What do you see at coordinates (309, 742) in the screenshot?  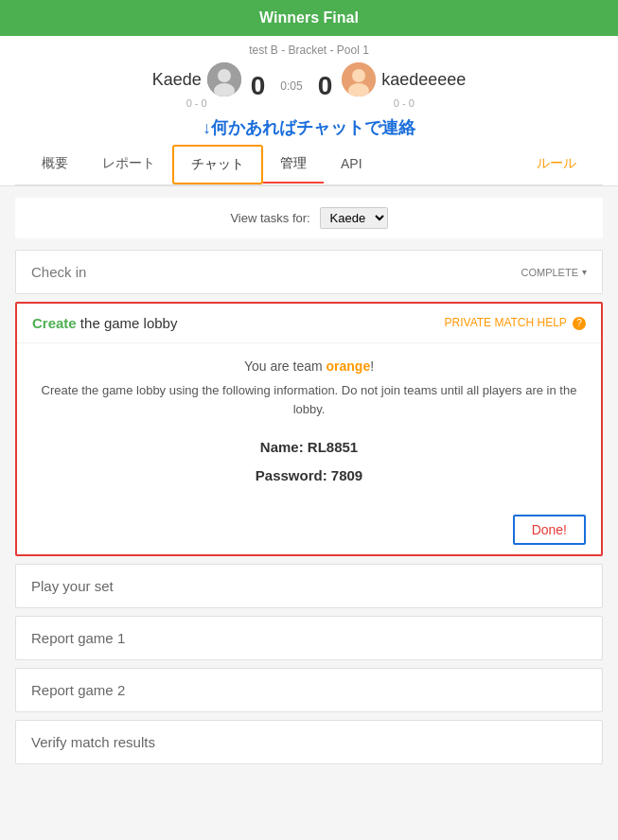 I see `verify-match-card: Verify match results` at bounding box center [309, 742].